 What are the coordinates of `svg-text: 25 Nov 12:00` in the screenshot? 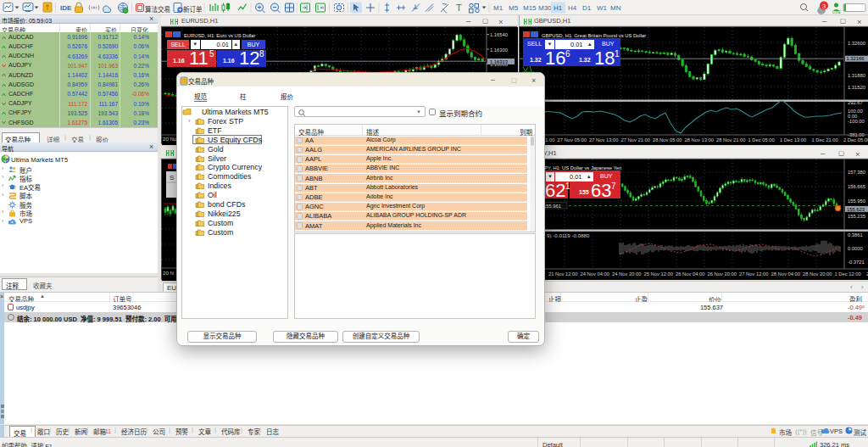 It's located at (659, 274).